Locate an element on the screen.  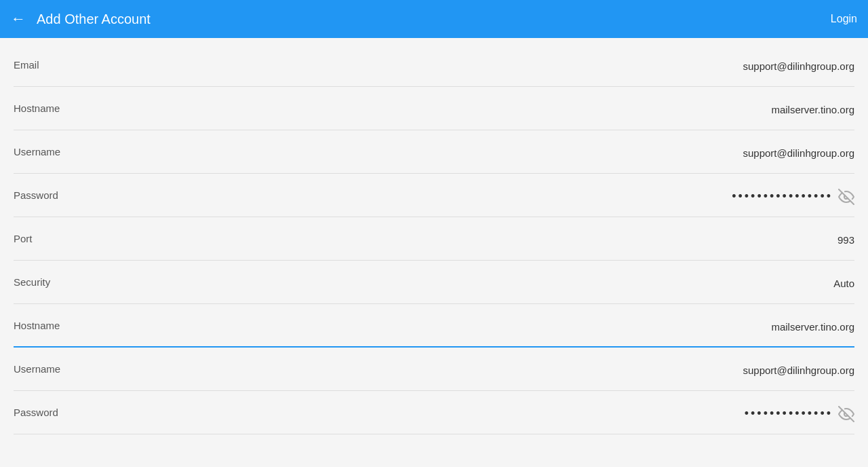
value-username2: support@dilinhgroup.org is located at coordinates (475, 369).